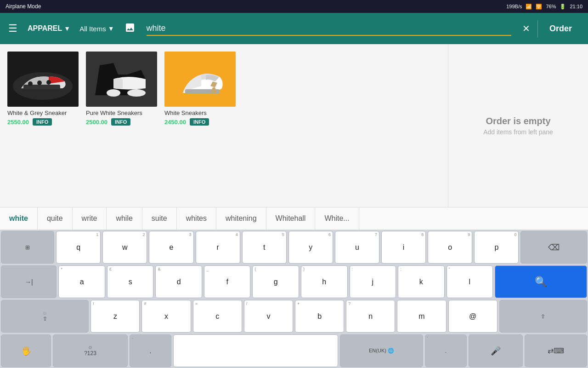 The image size is (588, 368). Describe the element at coordinates (529, 6) in the screenshot. I see `signal-icon: 📶` at that location.